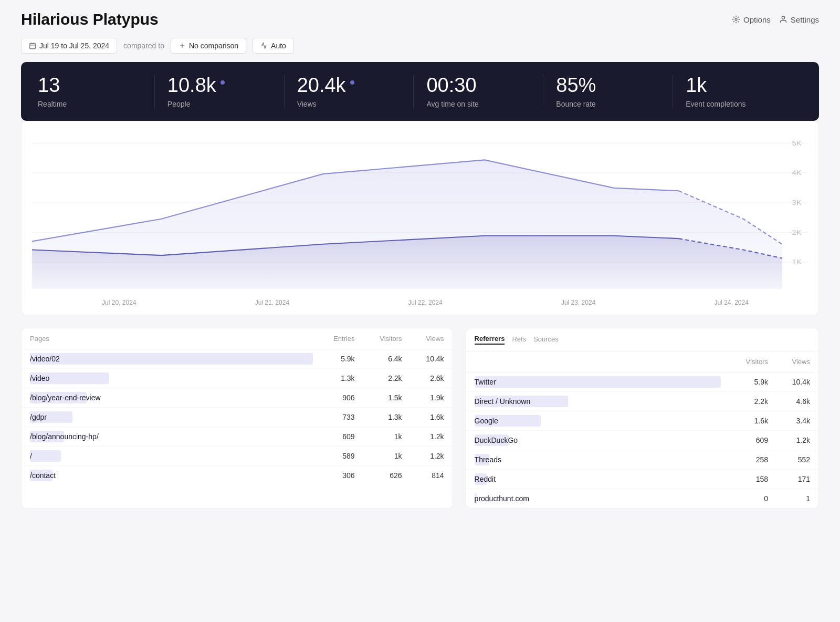  Describe the element at coordinates (751, 20) in the screenshot. I see `options-button: Options` at that location.